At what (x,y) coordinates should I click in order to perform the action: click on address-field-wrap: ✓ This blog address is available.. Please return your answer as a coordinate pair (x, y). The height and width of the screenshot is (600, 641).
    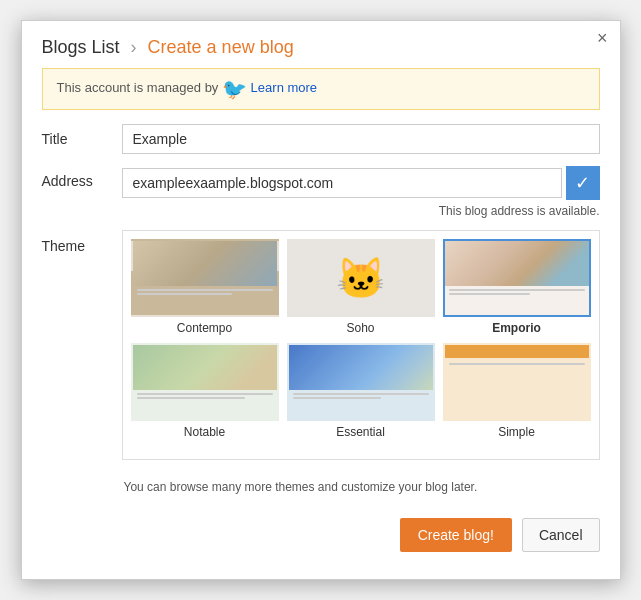
    Looking at the image, I should click on (361, 192).